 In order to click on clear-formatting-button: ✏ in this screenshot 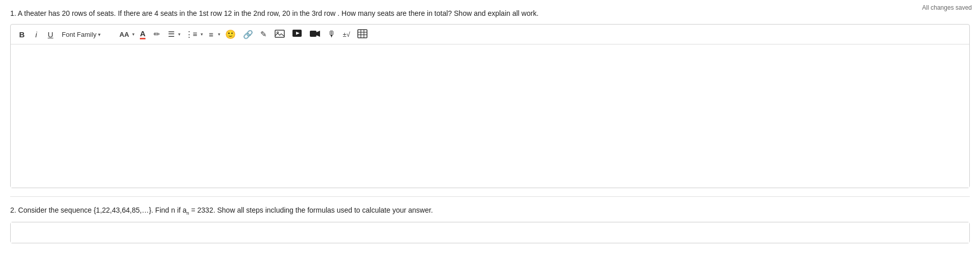, I will do `click(157, 34)`.